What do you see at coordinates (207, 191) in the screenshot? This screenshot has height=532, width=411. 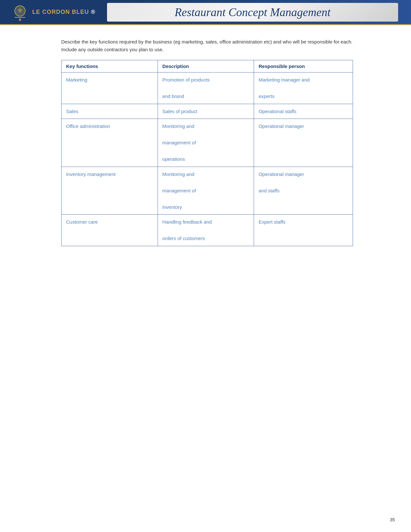 I see `table-row: Inventory managementMonitoring andmanage…` at bounding box center [207, 191].